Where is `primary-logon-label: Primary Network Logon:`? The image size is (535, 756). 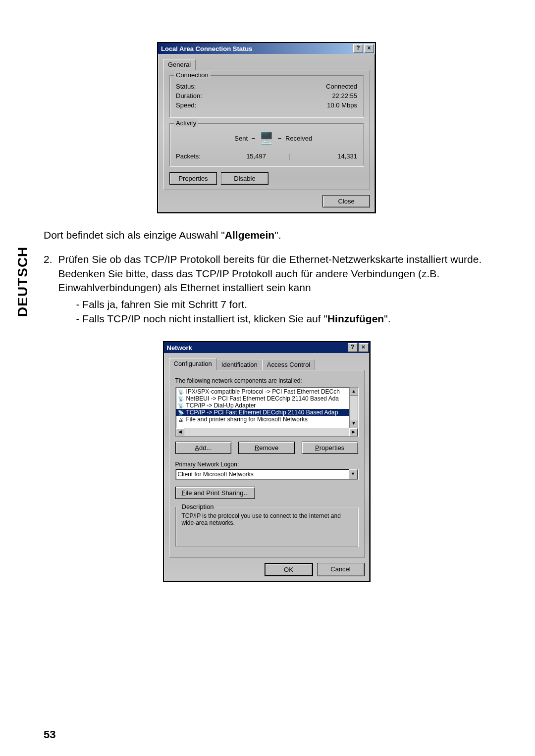
primary-logon-label: Primary Network Logon: is located at coordinates (267, 464).